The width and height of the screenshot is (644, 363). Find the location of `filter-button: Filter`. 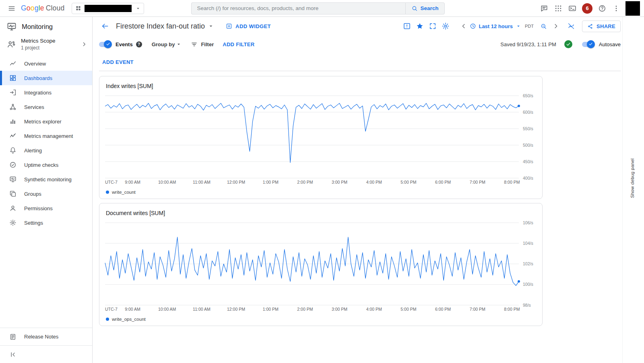

filter-button: Filter is located at coordinates (202, 44).